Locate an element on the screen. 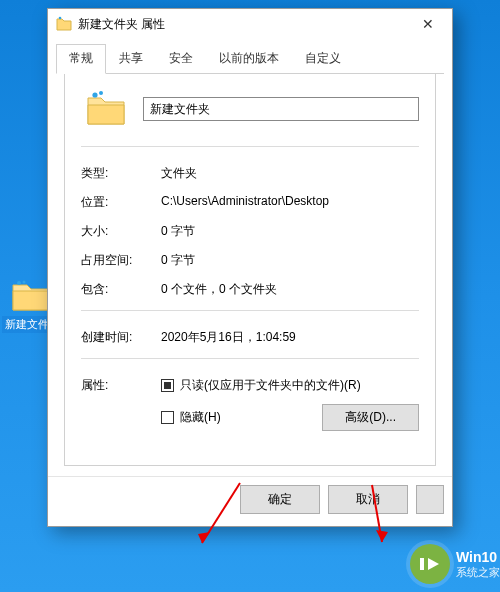  advanced-button: 高级(D)... is located at coordinates (370, 418).